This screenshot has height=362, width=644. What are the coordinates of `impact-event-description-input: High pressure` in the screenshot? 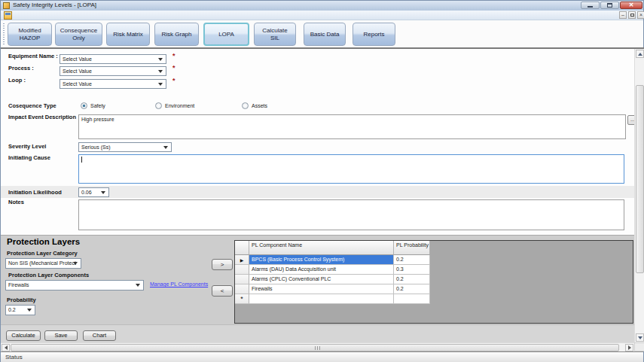 It's located at (353, 126).